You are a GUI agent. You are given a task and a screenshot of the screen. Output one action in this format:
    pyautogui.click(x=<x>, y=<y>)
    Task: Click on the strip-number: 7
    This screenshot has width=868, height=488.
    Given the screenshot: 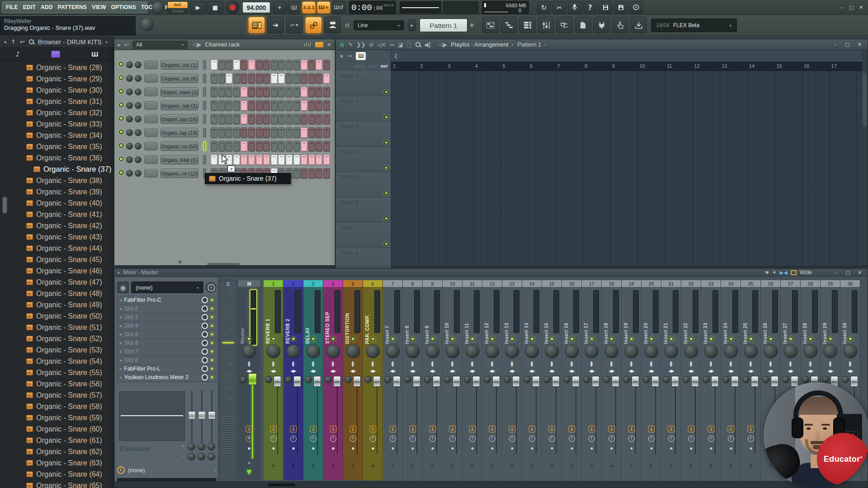 What is the action you would take?
    pyautogui.click(x=392, y=284)
    